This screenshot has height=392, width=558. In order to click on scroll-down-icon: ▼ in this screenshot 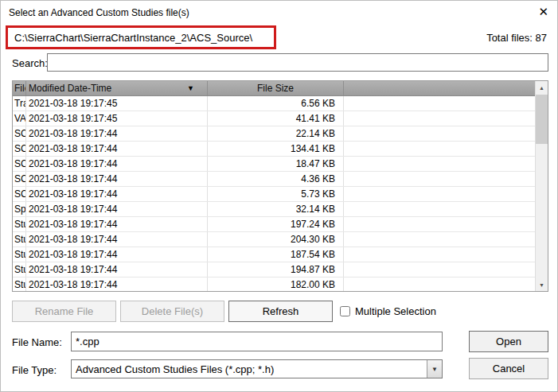, I will do `click(541, 285)`.